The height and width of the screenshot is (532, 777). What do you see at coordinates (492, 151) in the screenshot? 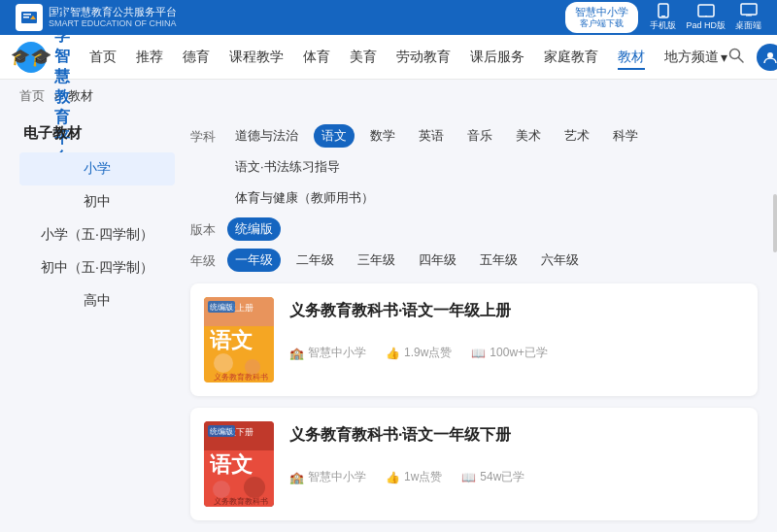
I see `subject-items: 道德与法治 语文 数学 英语 音乐 美术 艺术 科学 语文·书法练习指导` at bounding box center [492, 151].